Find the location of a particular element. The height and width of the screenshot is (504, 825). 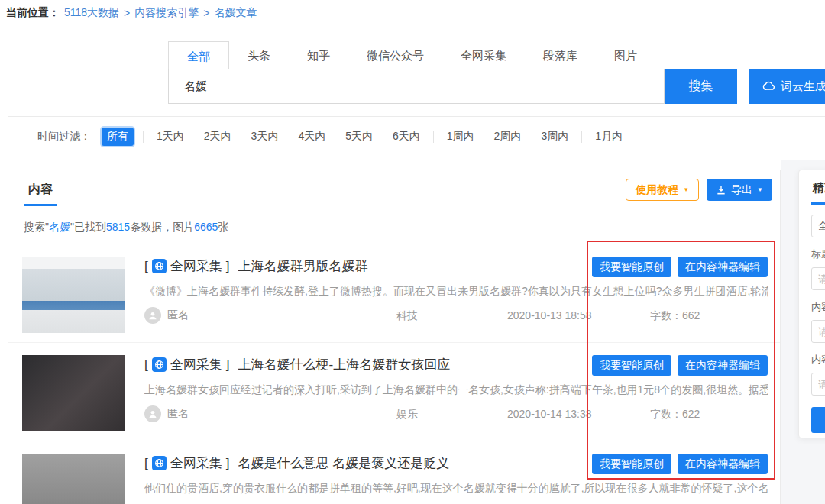

sidebar-field-label-content2: 内容 is located at coordinates (818, 360).